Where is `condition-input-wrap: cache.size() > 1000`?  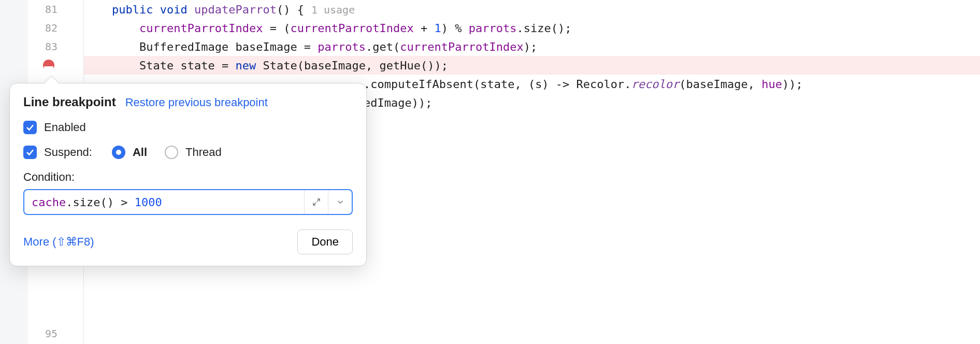
condition-input-wrap: cache.size() > 1000 is located at coordinates (188, 202).